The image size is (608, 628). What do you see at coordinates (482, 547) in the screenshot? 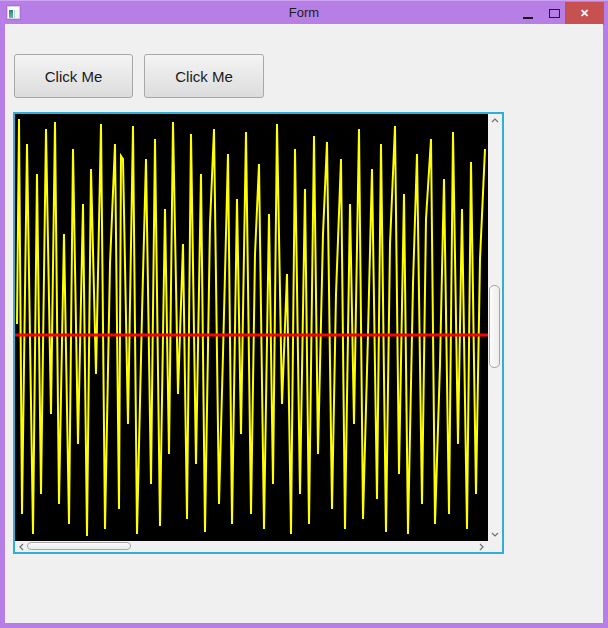
I see `chevron-right-icon` at bounding box center [482, 547].